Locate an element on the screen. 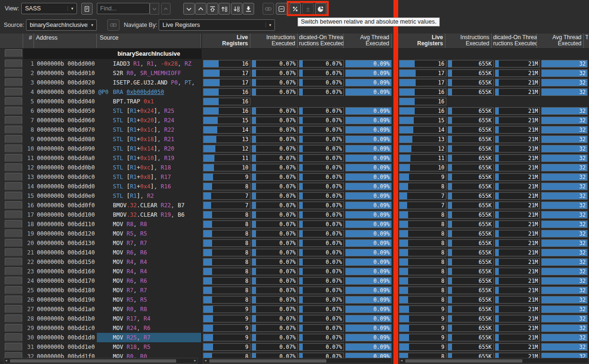 The height and width of the screenshot is (364, 589). metric-column-header: Avg ThreadExecuted is located at coordinates (561, 41).